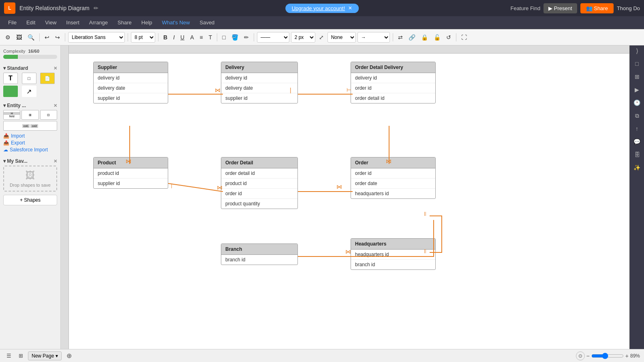  I want to click on branch-table-header: Branch, so click(259, 249).